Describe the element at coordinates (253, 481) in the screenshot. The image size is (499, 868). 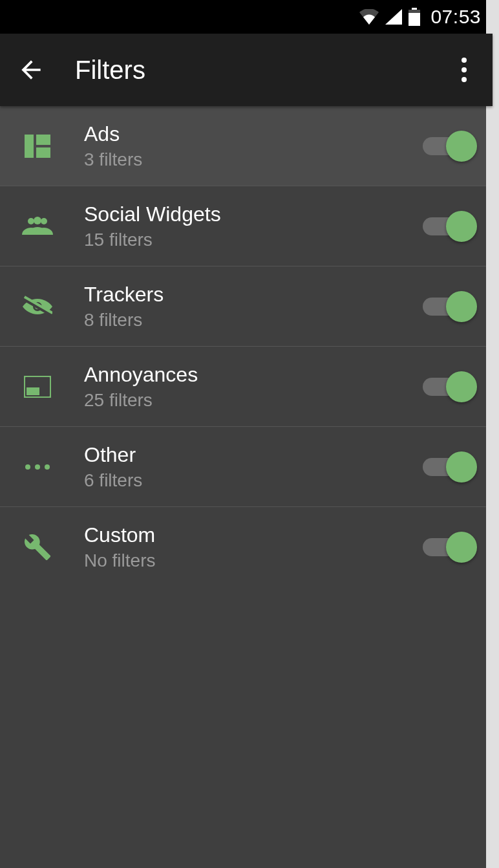
I see `filter-category-subtitle: 6 filters` at that location.